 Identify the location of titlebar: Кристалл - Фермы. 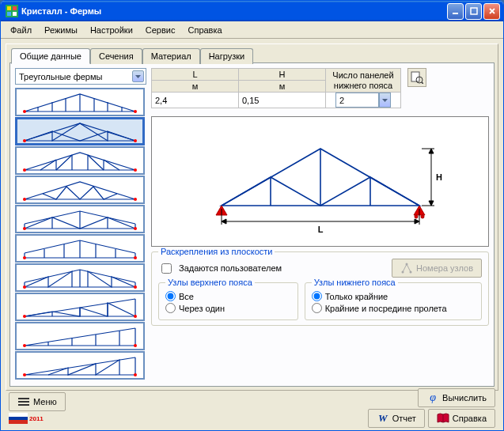
(252, 11).